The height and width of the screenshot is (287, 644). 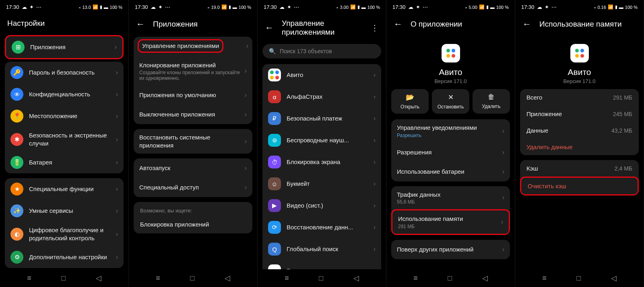 What do you see at coordinates (322, 264) in the screenshot?
I see `app-list-item: ✦ Госуслуги ›` at bounding box center [322, 264].